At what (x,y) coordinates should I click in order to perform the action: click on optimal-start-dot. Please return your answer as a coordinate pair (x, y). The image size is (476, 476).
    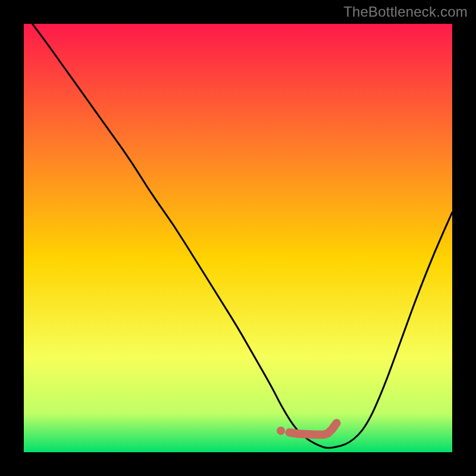
    Looking at the image, I should click on (281, 431).